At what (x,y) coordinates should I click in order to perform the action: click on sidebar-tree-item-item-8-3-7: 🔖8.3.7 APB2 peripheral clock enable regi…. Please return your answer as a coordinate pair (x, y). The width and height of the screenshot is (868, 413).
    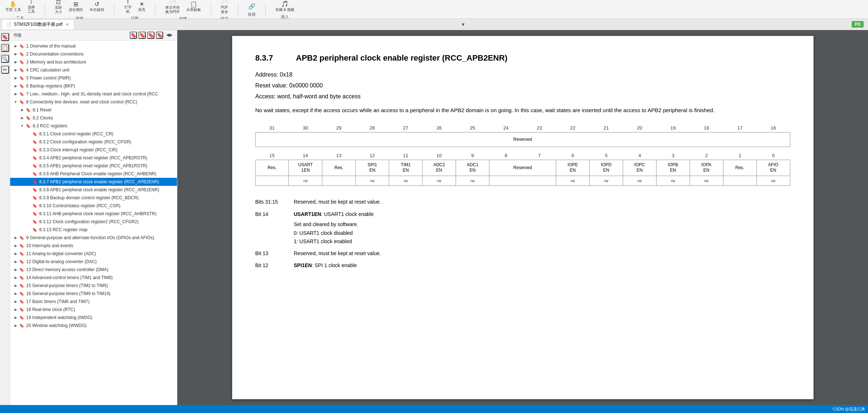
    Looking at the image, I should click on (94, 182).